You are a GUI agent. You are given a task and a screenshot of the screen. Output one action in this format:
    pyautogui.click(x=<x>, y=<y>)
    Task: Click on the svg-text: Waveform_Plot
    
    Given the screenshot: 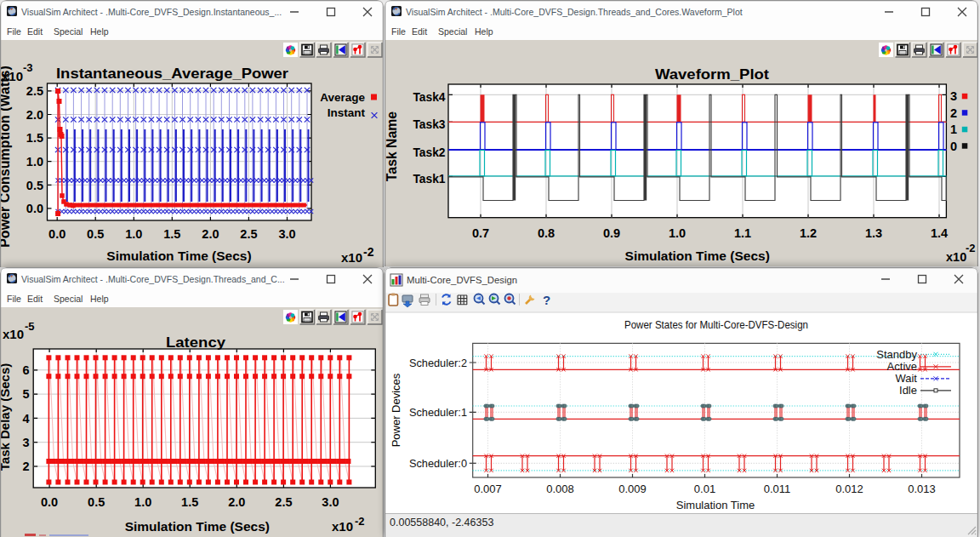 What is the action you would take?
    pyautogui.click(x=713, y=74)
    